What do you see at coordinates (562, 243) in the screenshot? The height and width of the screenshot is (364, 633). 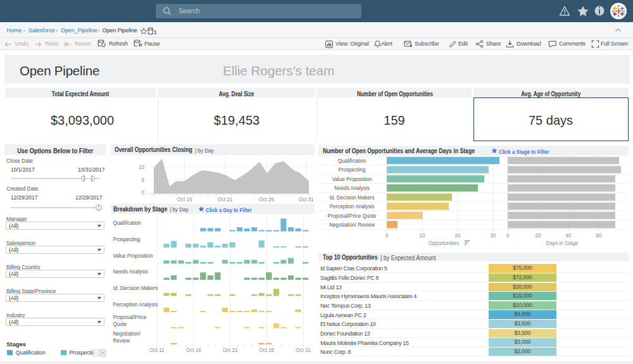 I see `svg-text: Days in Stage` at bounding box center [562, 243].